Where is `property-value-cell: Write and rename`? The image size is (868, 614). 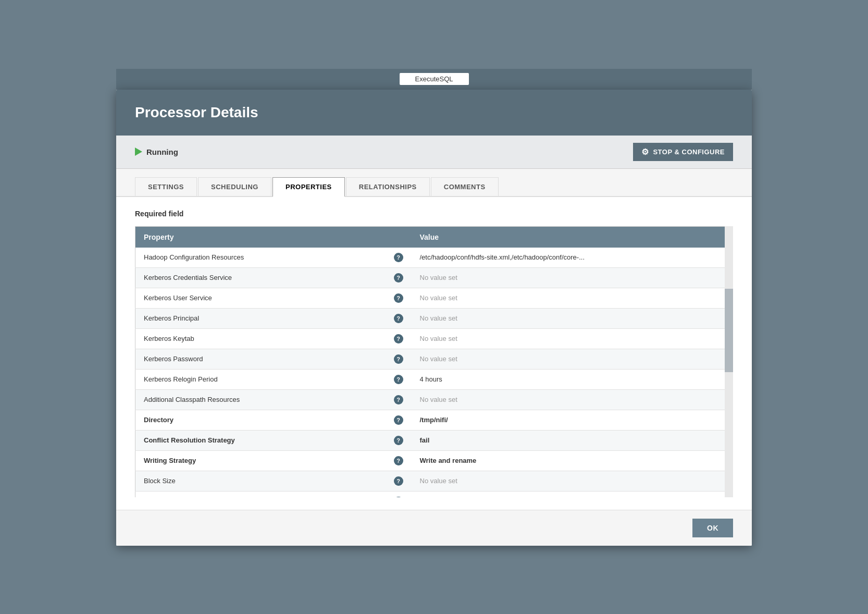
property-value-cell: Write and rename is located at coordinates (564, 461).